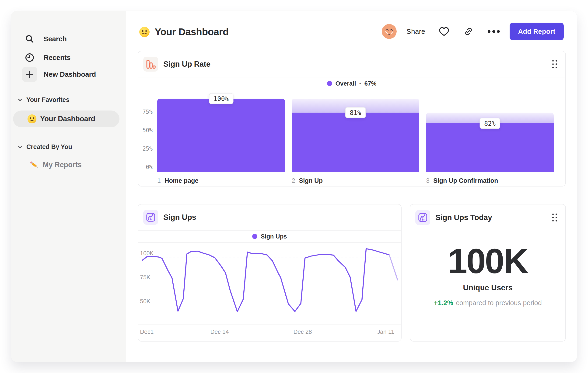 Image resolution: width=588 pixels, height=373 pixels. What do you see at coordinates (48, 100) in the screenshot?
I see `section-title: Your Favorites` at bounding box center [48, 100].